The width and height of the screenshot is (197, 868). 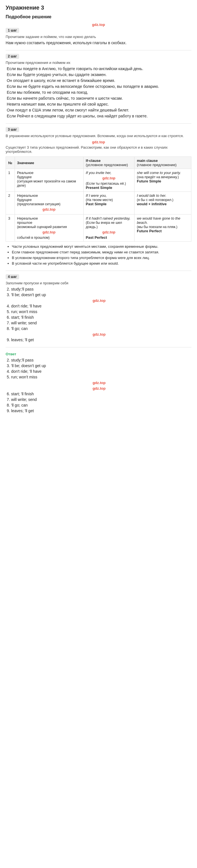 What do you see at coordinates (98, 136) in the screenshot?
I see `step-3-desc-main: В упражнении используются условные предл…` at bounding box center [98, 136].